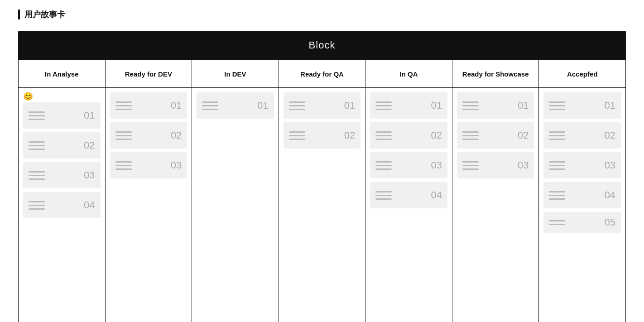 The height and width of the screenshot is (322, 644). What do you see at coordinates (409, 150) in the screenshot?
I see `column-body-in-qa: 01020304` at bounding box center [409, 150].